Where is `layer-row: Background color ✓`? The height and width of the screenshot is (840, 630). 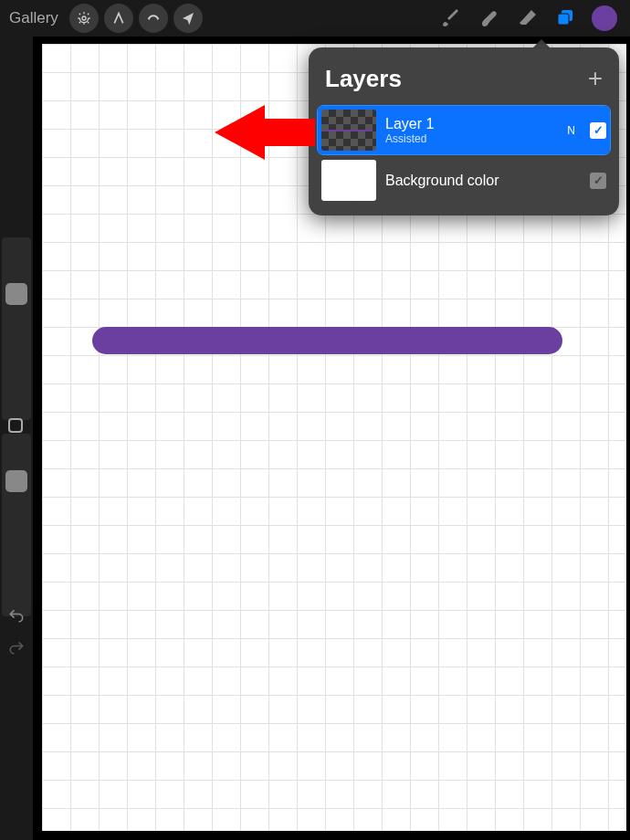
layer-row: Background color ✓ is located at coordinates (464, 181).